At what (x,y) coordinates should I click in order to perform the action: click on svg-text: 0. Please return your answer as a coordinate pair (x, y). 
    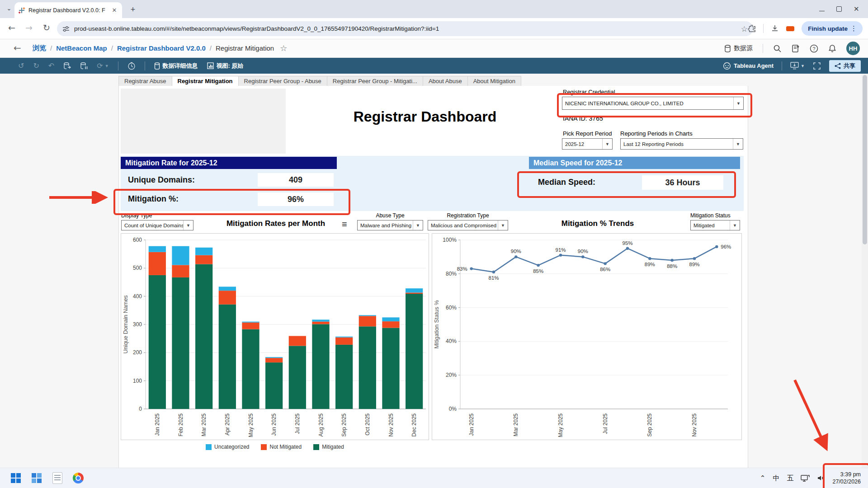
    Looking at the image, I should click on (140, 409).